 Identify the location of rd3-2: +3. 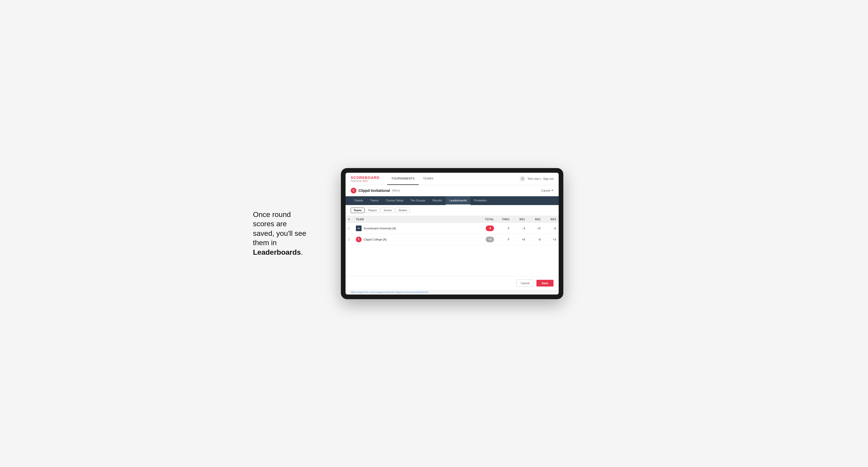
(551, 239).